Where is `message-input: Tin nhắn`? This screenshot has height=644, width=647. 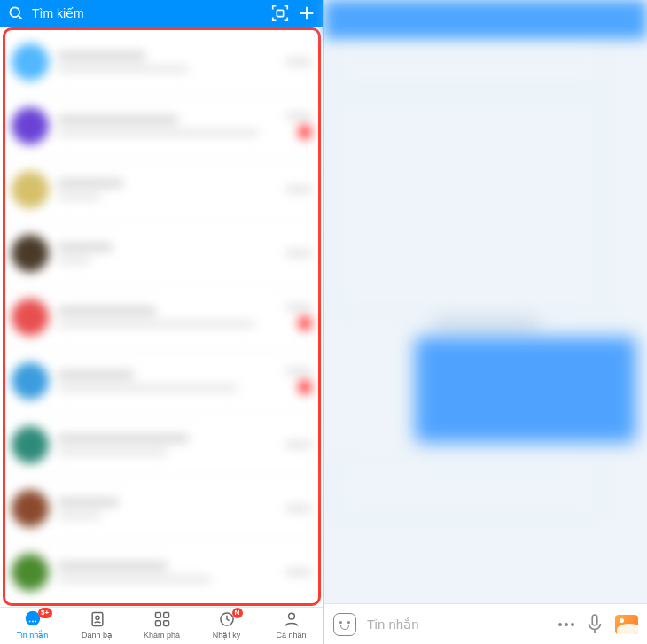
message-input: Tin nhắn is located at coordinates (457, 625).